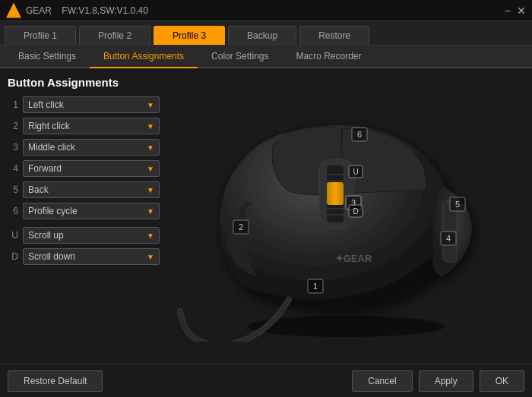 This screenshot has height=397, width=532. What do you see at coordinates (315, 286) in the screenshot?
I see `svg-text: 1` at bounding box center [315, 286].